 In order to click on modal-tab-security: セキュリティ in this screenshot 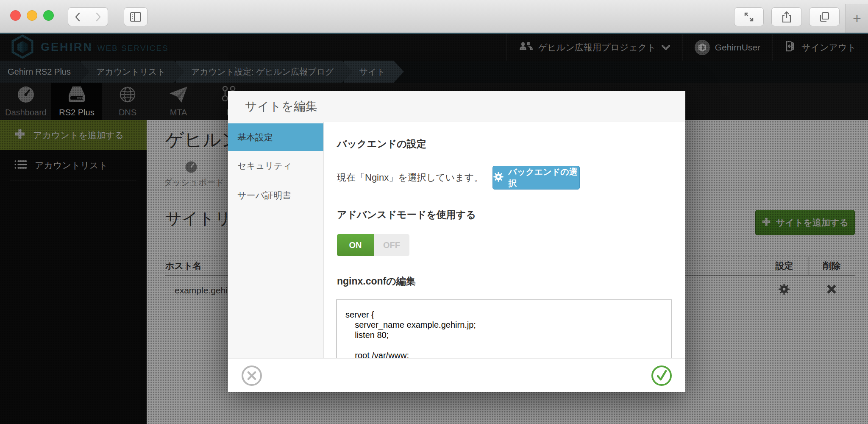, I will do `click(275, 166)`.